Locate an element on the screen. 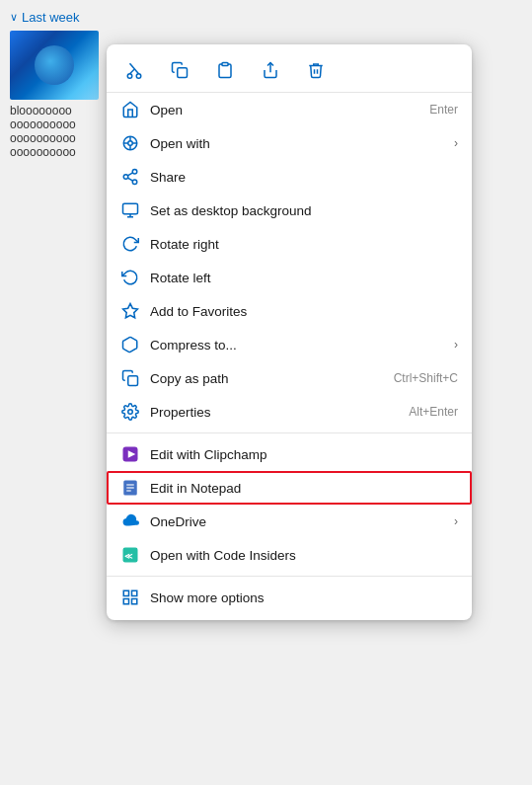 This screenshot has width=532, height=785. file-thumbnail is located at coordinates (54, 65).